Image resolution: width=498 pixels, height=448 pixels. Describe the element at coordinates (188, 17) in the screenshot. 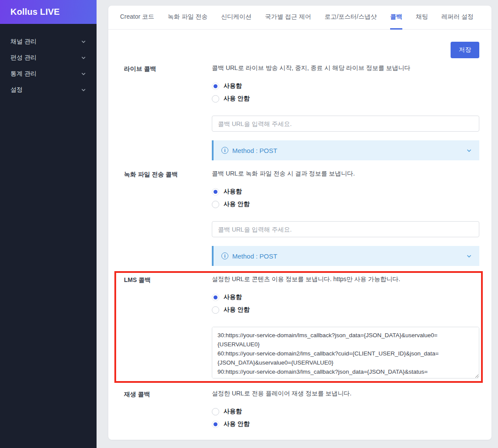

I see `tab-recording-file-transfer: 녹화 파일 전송` at that location.